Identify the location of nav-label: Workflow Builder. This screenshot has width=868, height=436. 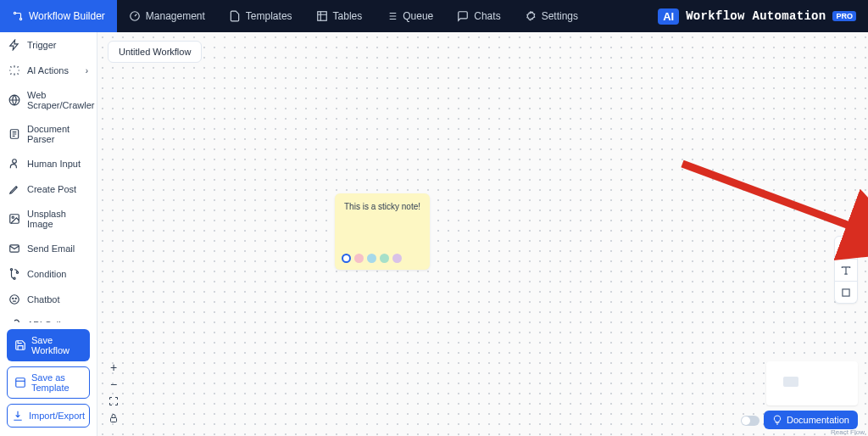
(67, 16).